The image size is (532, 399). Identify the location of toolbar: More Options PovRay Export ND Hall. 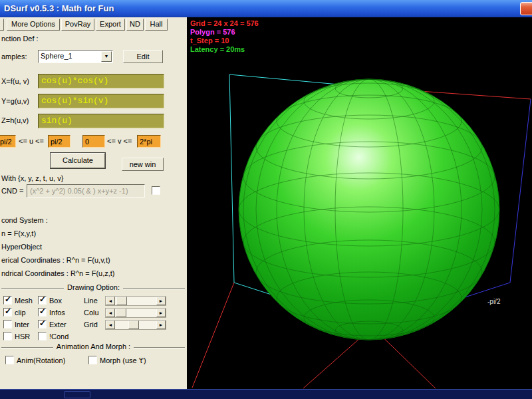
(93, 25).